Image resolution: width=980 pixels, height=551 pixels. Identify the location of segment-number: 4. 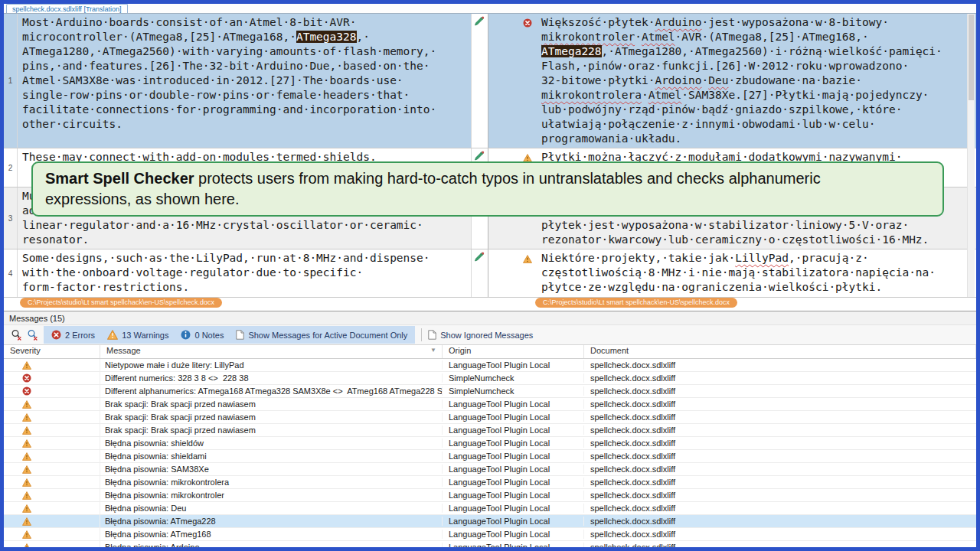
(11, 273).